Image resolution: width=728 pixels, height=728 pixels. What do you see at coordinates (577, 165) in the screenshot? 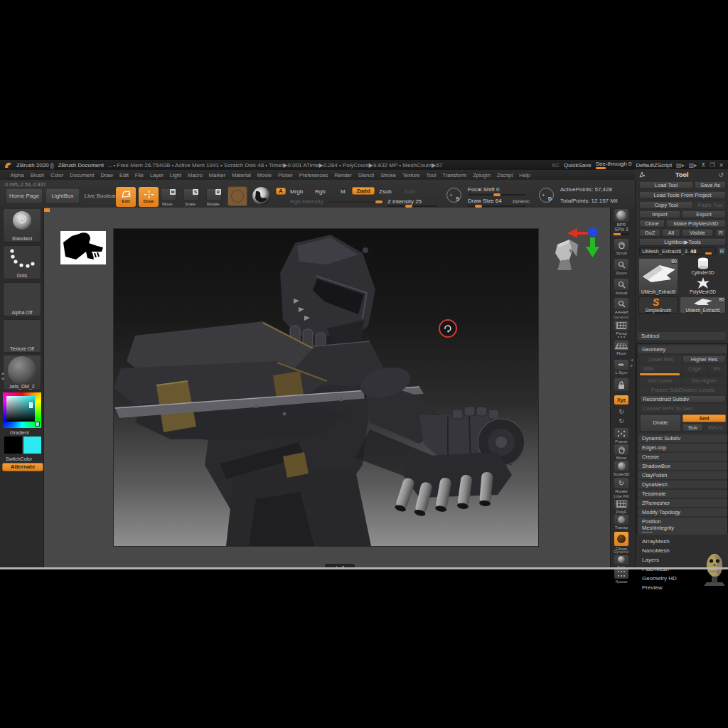
I see `quicksave-button: QuickSave` at bounding box center [577, 165].